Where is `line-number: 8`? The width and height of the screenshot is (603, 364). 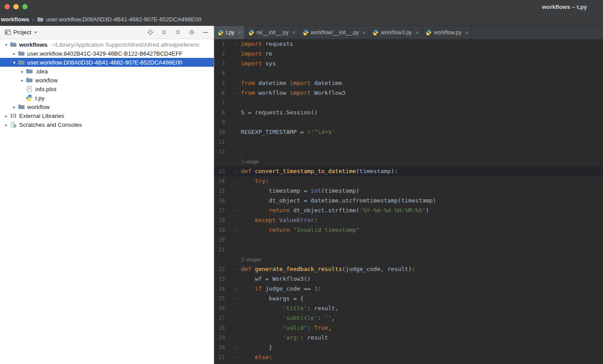
line-number: 8 is located at coordinates (220, 113).